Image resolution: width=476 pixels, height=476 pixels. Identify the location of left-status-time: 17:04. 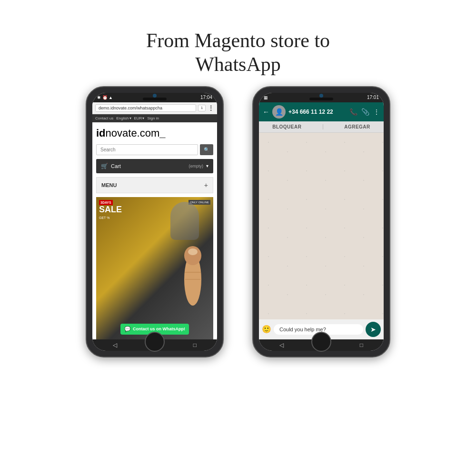
(207, 97).